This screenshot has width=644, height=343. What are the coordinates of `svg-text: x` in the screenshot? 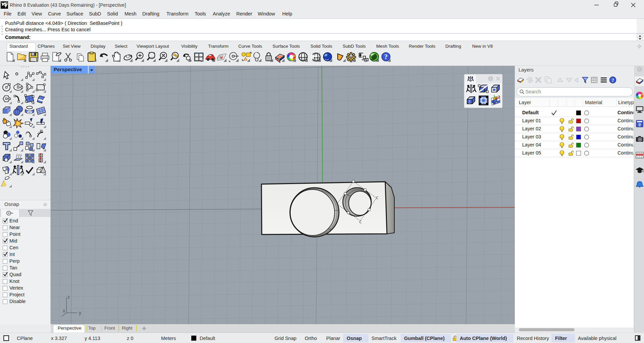 It's located at (64, 311).